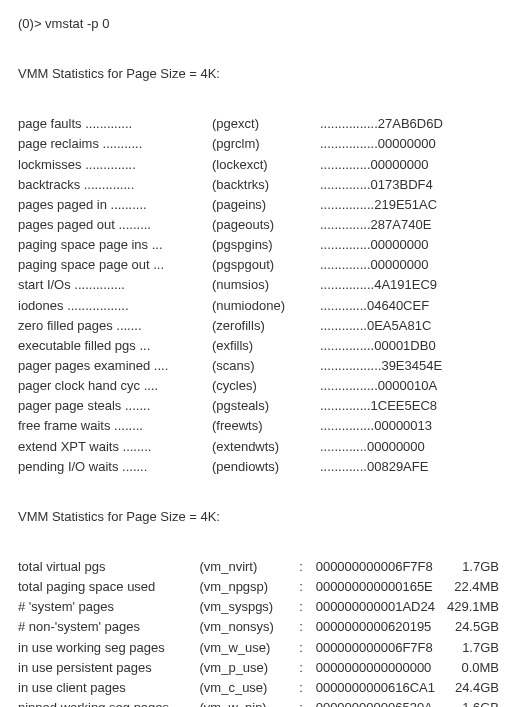 This screenshot has height=707, width=517. What do you see at coordinates (258, 205) in the screenshot?
I see `stat-row: pages paged in ..........(pageins)......…` at bounding box center [258, 205].